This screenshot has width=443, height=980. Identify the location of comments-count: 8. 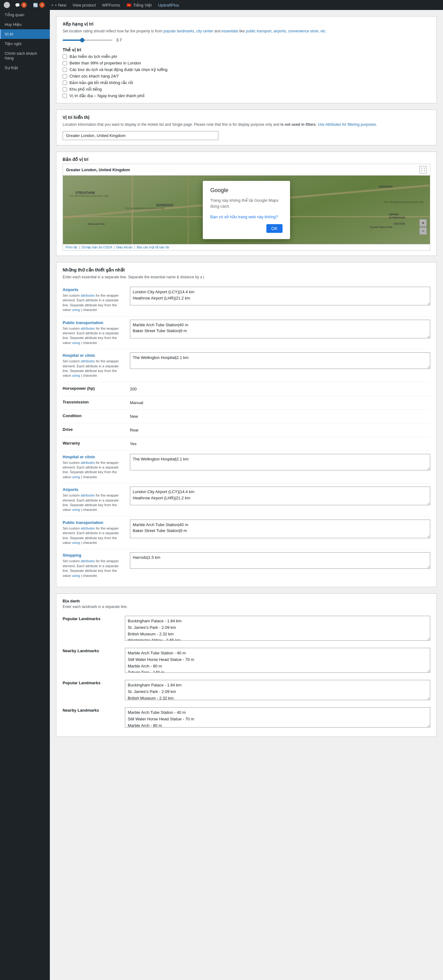
(24, 5).